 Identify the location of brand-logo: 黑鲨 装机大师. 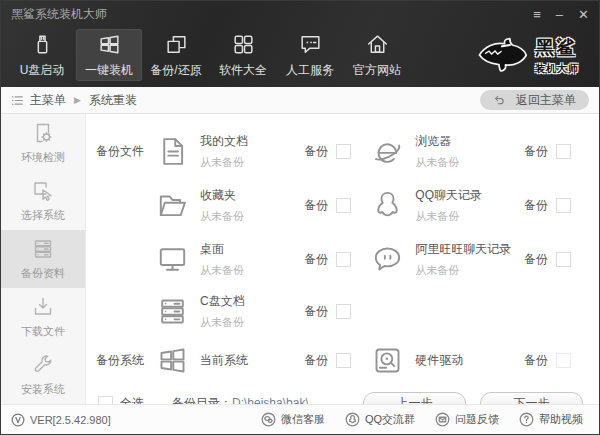
(534, 56).